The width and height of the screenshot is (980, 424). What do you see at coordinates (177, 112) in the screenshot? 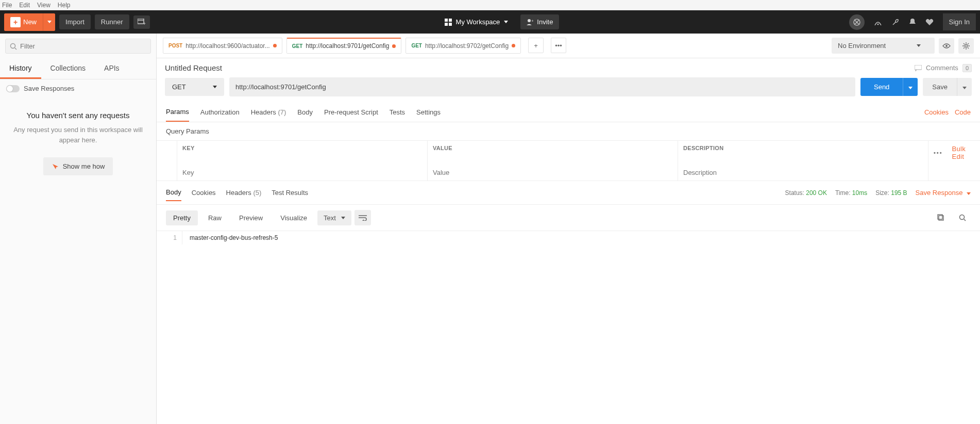
I see `subtab-params: Params` at bounding box center [177, 112].